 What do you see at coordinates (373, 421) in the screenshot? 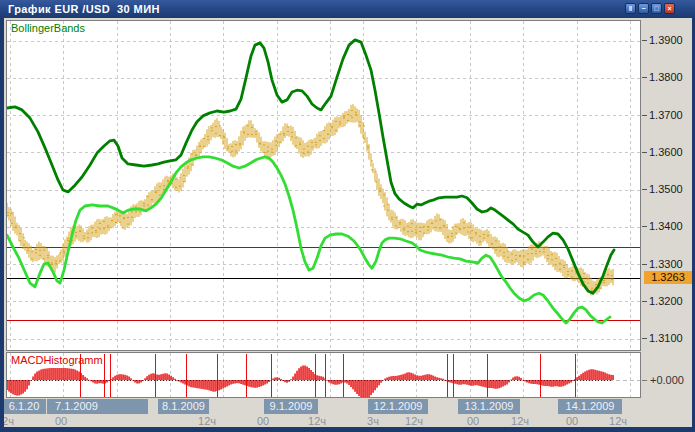
I see `time-label: 3ч` at bounding box center [373, 421].